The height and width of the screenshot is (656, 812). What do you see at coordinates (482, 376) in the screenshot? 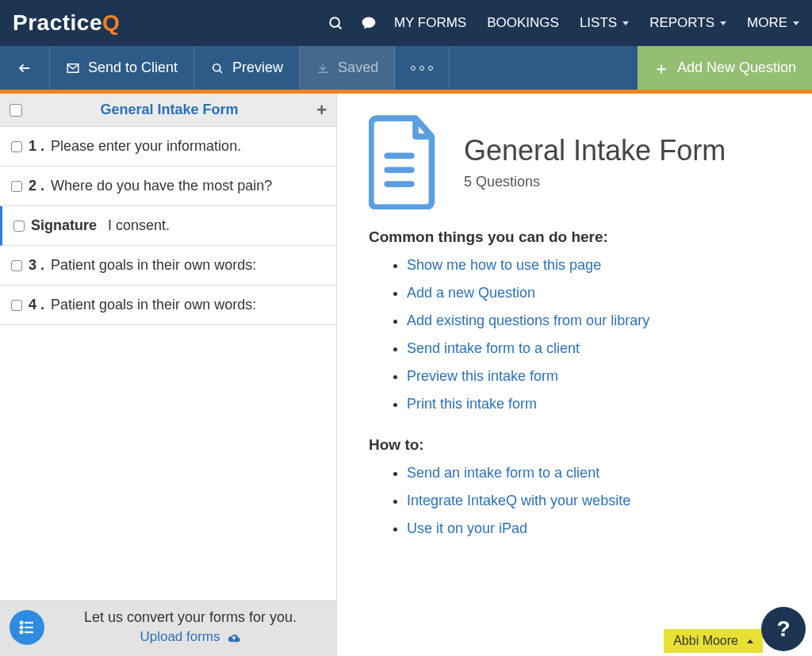
I see `common-action-link: Preview this intake form` at bounding box center [482, 376].